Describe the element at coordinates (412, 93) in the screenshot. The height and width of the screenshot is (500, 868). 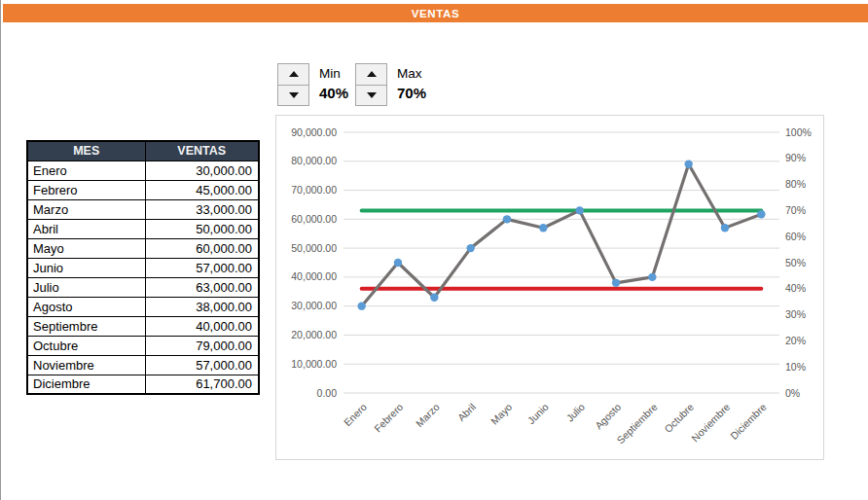
I see `max-value: 70%` at that location.